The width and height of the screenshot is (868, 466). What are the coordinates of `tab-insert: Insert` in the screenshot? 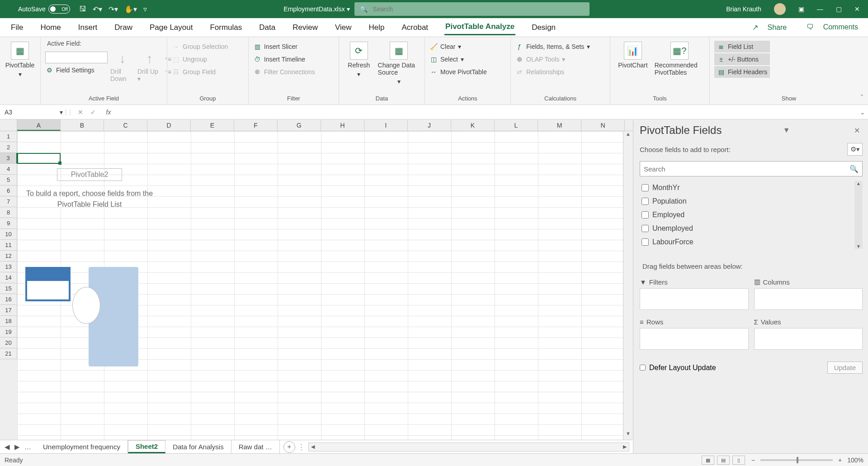 It's located at (88, 28).